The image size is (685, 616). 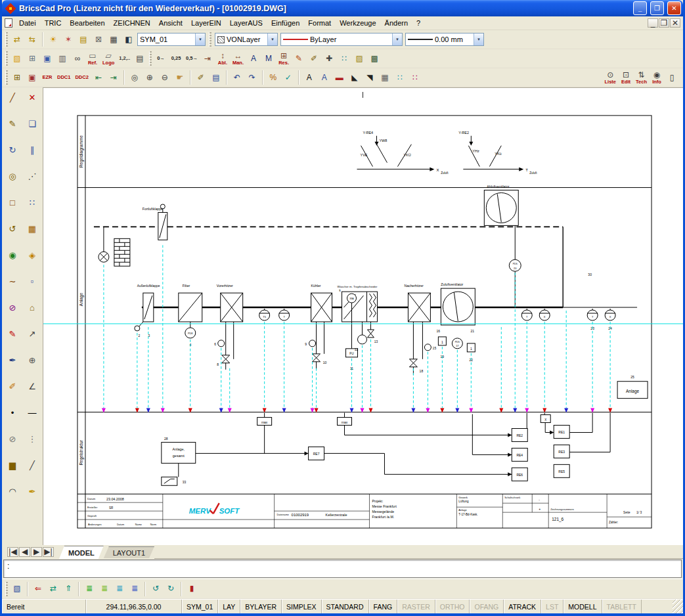 I want to click on slope-tool: ╱, so click(x=32, y=465).